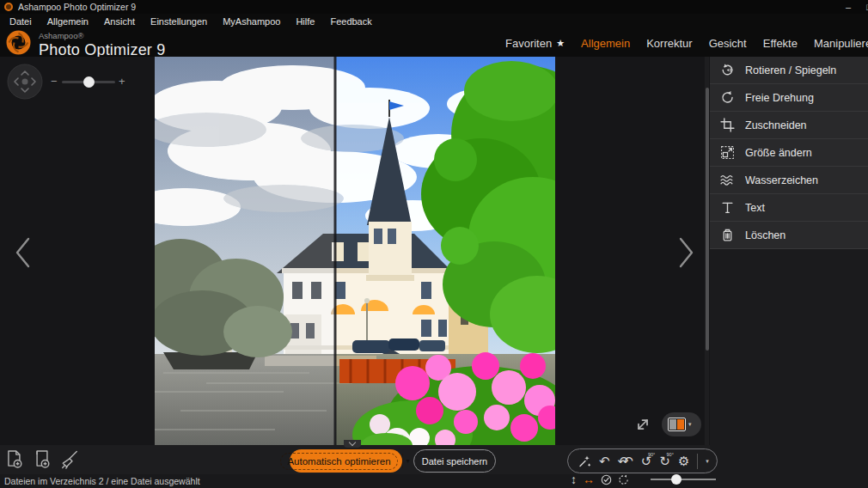 The image size is (868, 488). Describe the element at coordinates (727, 180) in the screenshot. I see `watermark-waves-icon` at that location.